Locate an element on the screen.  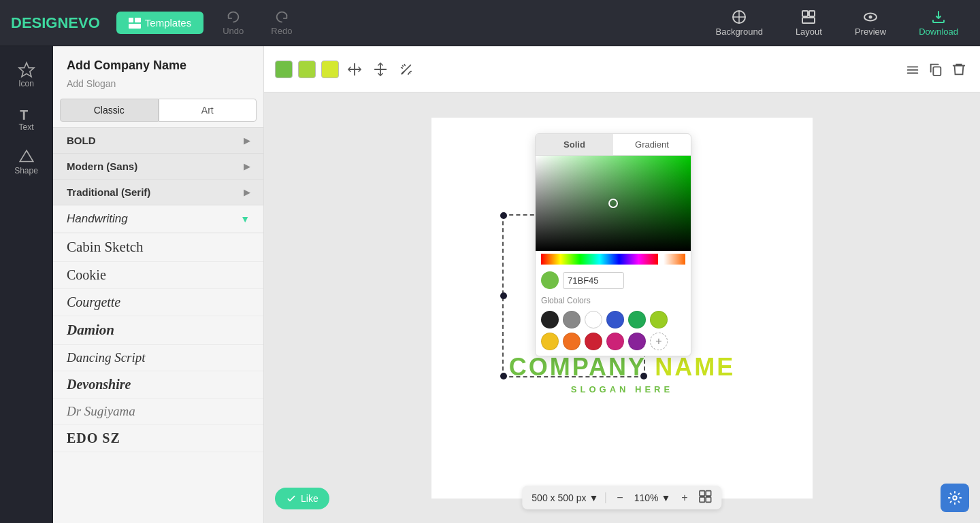
magic-icon is located at coordinates (406, 69).